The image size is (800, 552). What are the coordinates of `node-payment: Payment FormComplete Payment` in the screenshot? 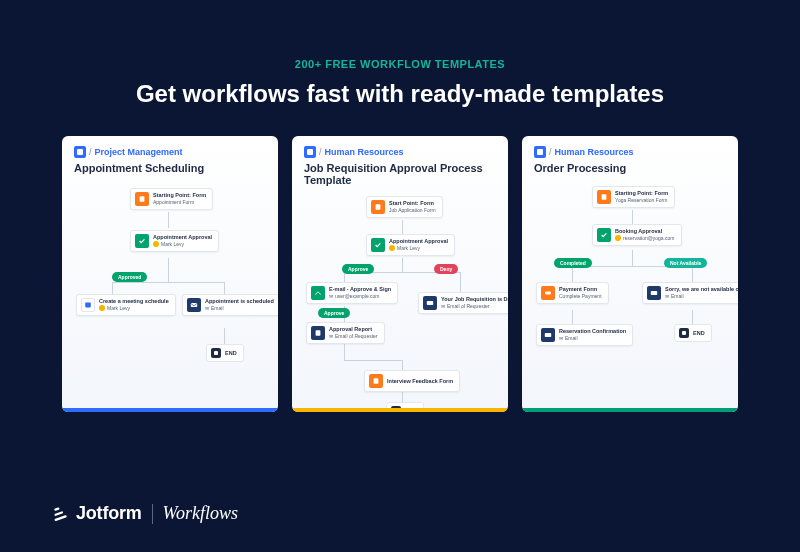 It's located at (572, 293).